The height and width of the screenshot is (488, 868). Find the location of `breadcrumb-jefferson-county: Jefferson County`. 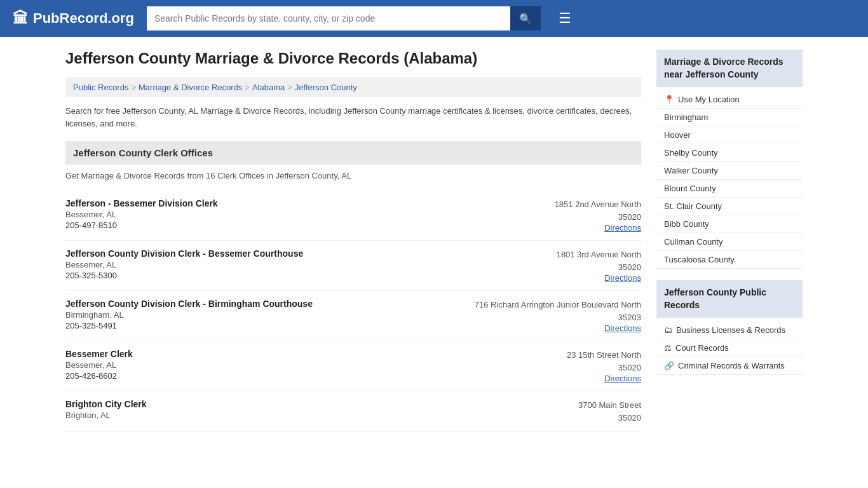

breadcrumb-jefferson-county: Jefferson County is located at coordinates (326, 88).